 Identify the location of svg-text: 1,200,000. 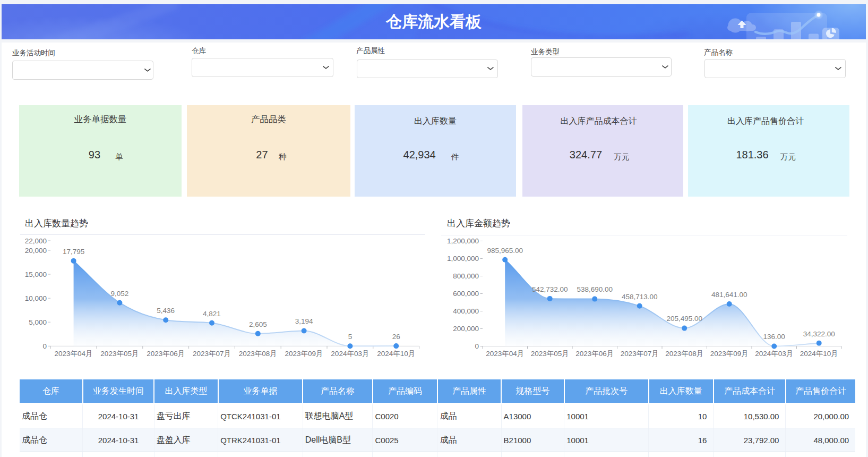
(463, 241).